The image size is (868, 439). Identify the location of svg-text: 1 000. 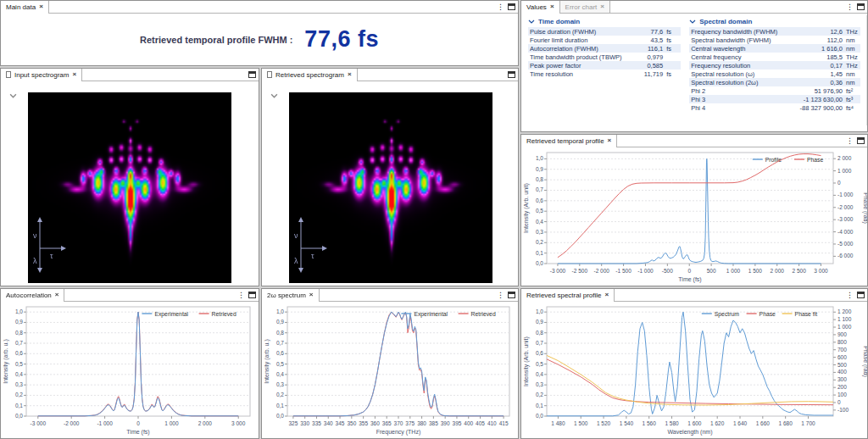
(171, 424).